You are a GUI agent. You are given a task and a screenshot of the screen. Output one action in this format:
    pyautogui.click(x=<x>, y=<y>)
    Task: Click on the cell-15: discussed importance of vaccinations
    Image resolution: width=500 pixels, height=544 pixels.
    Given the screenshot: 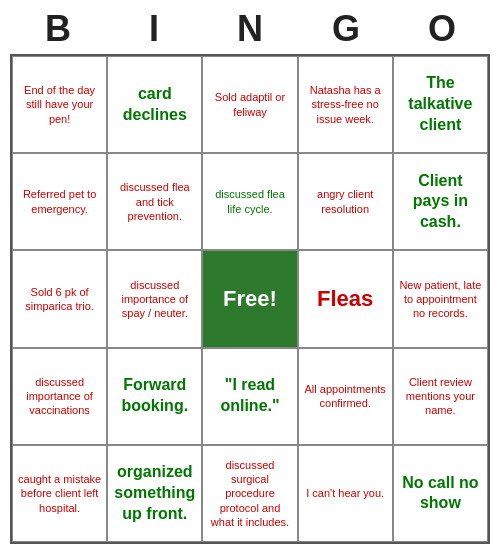 What is the action you would take?
    pyautogui.click(x=60, y=396)
    